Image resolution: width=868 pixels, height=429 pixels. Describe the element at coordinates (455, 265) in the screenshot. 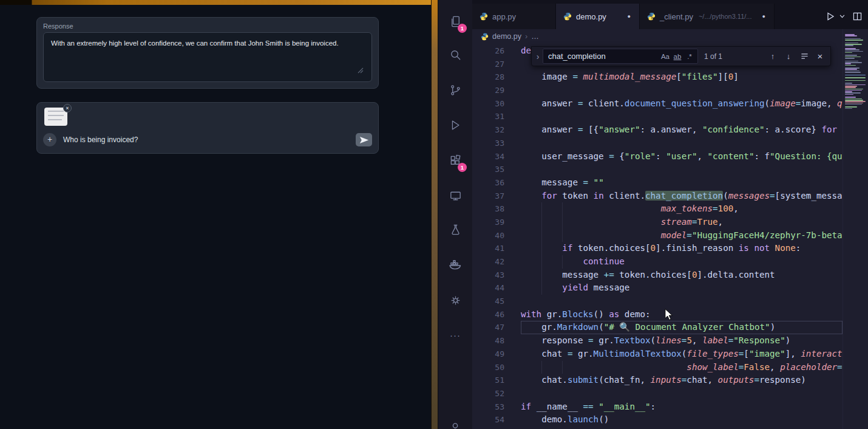

I see `docker-icon` at that location.